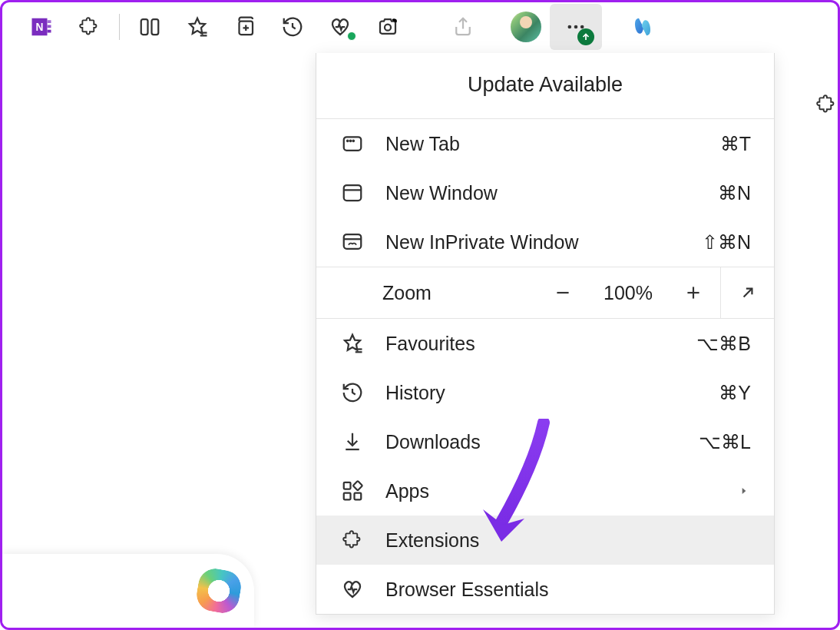 The height and width of the screenshot is (630, 840). Describe the element at coordinates (544, 243) in the screenshot. I see `menu-label: New InPrivate Window` at that location.